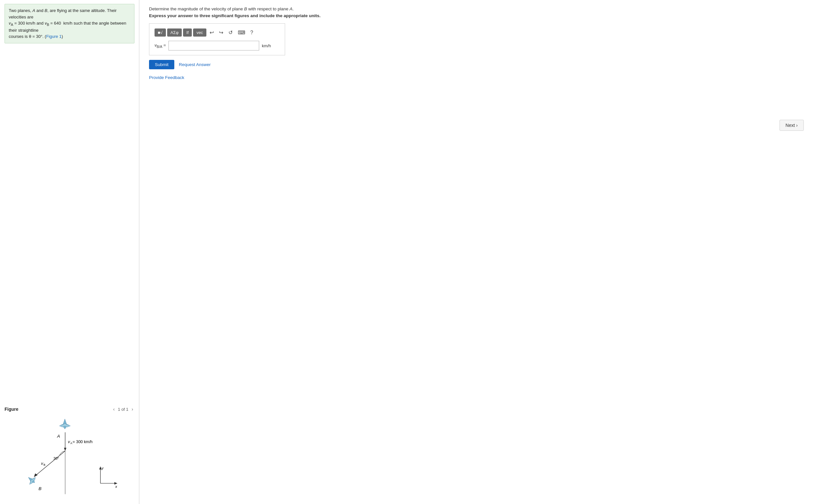 Image resolution: width=820 pixels, height=504 pixels. What do you see at coordinates (480, 16) in the screenshot?
I see `emphasis-text: Express your answer to three significant…` at bounding box center [480, 16].